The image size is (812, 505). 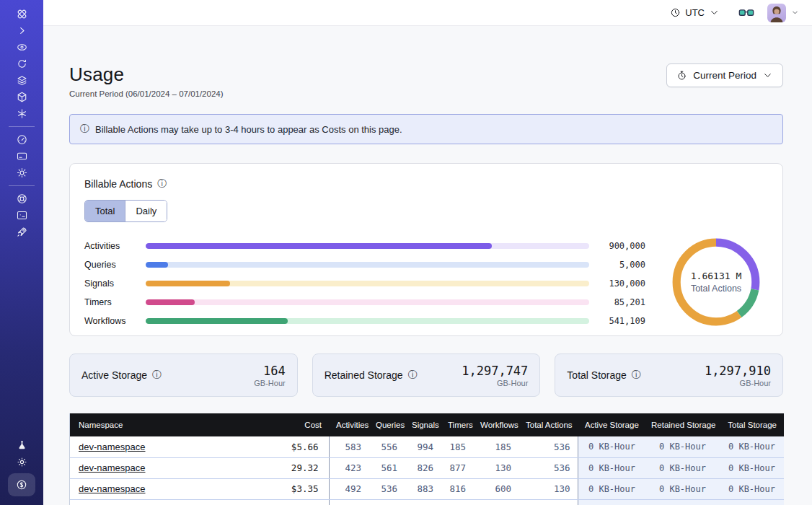 I want to click on table-header-row: NamespaceCostActivitiesQueriesSignalsTim…, so click(x=427, y=425).